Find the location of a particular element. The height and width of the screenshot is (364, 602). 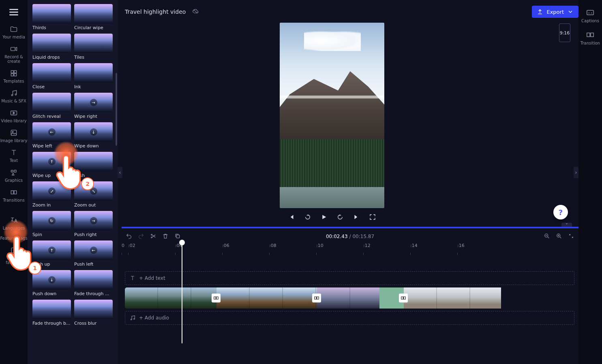

help-button: ? is located at coordinates (561, 212).